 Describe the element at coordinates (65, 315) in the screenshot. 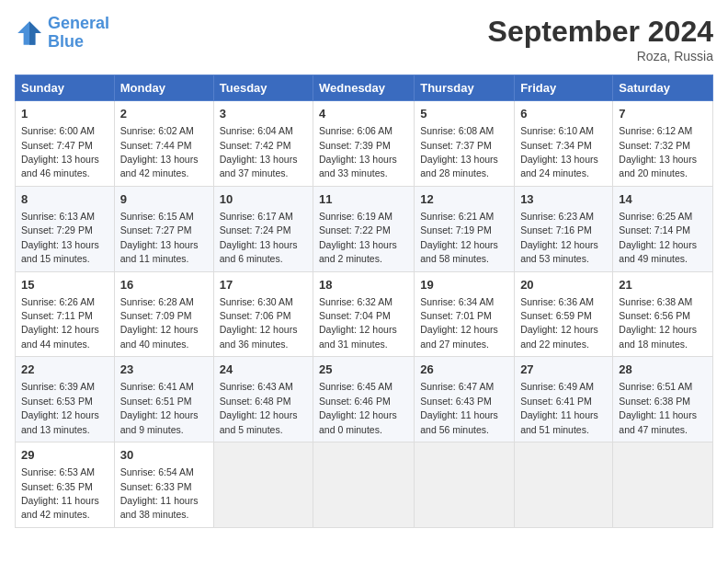

I see `calendar-day-cell: 15 Sunrise: 6:26 AMSunset: 7:11 PMDaylig…` at that location.